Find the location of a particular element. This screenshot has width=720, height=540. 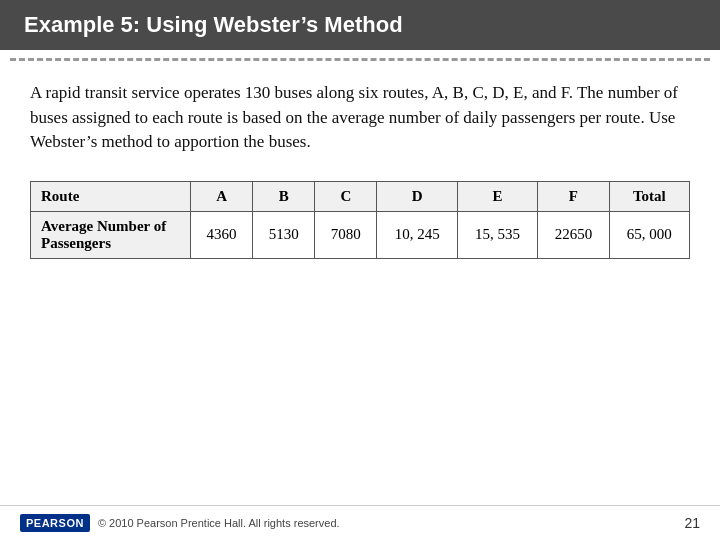

table-row: Average Number of Passengers 4360 5130 7… is located at coordinates (360, 234).